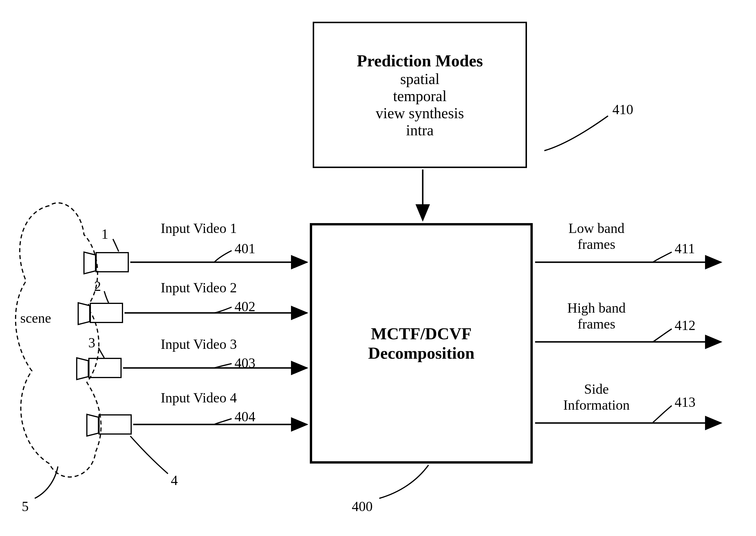 The image size is (756, 536). What do you see at coordinates (596, 236) in the screenshot?
I see `output-low-band-label: Low band frames` at bounding box center [596, 236].